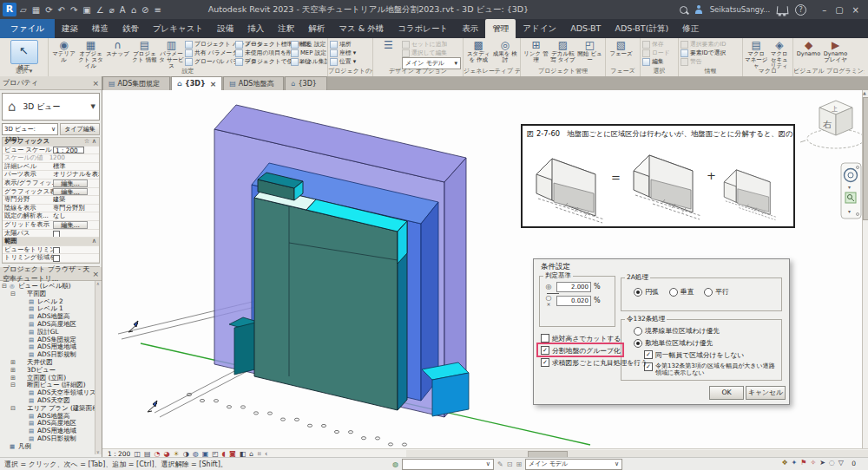 This screenshot has height=470, width=868. What do you see at coordinates (64, 55) in the screenshot?
I see `ribbon-button: ◉ マテリアル` at bounding box center [64, 55].